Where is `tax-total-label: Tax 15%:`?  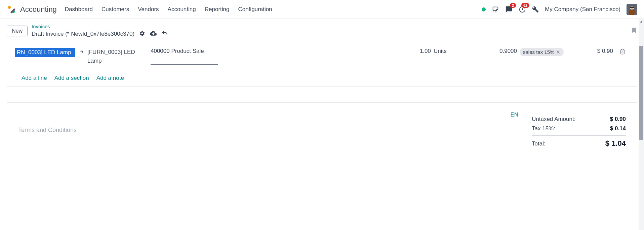
tax-total-label: Tax 15%: is located at coordinates (544, 129).